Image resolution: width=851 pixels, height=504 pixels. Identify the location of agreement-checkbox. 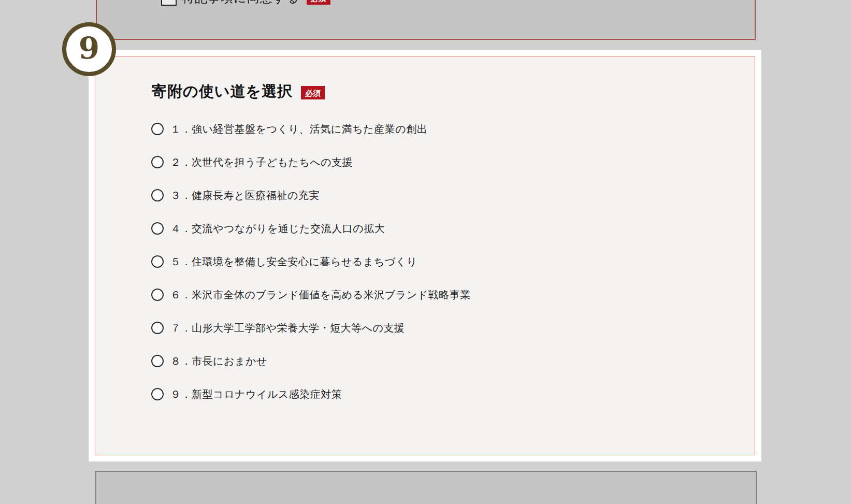
(169, 3).